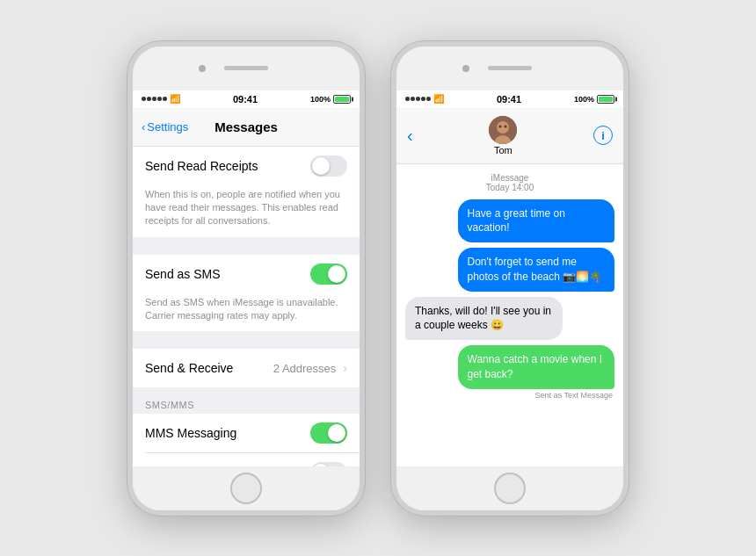 The image size is (756, 556). Describe the element at coordinates (246, 166) in the screenshot. I see `send-read-receipts-row: Send Read Receipts` at that location.